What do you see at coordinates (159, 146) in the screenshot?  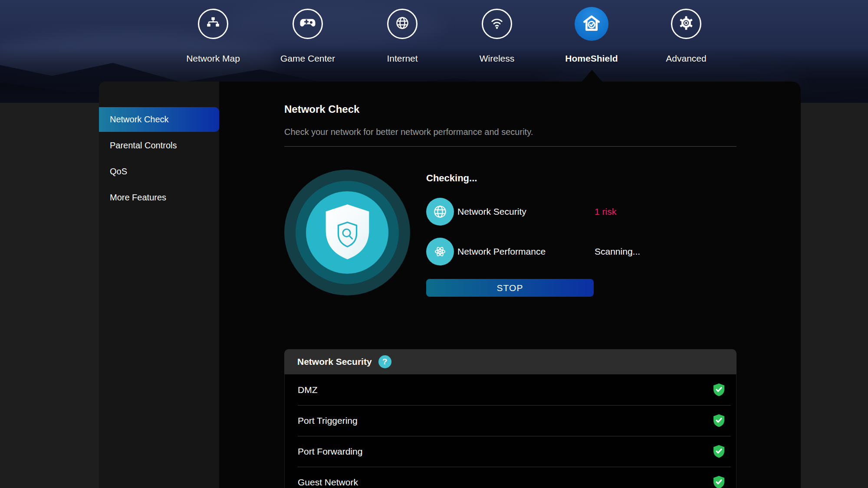 I see `sidebar-item-parental-controls: Parental Controls` at bounding box center [159, 146].